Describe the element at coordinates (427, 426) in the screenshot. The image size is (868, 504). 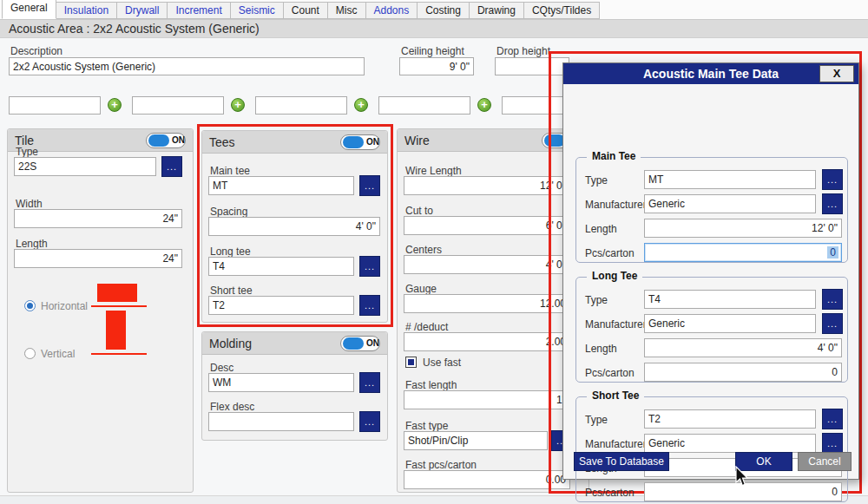
I see `fast-type-label: Fast type` at that location.